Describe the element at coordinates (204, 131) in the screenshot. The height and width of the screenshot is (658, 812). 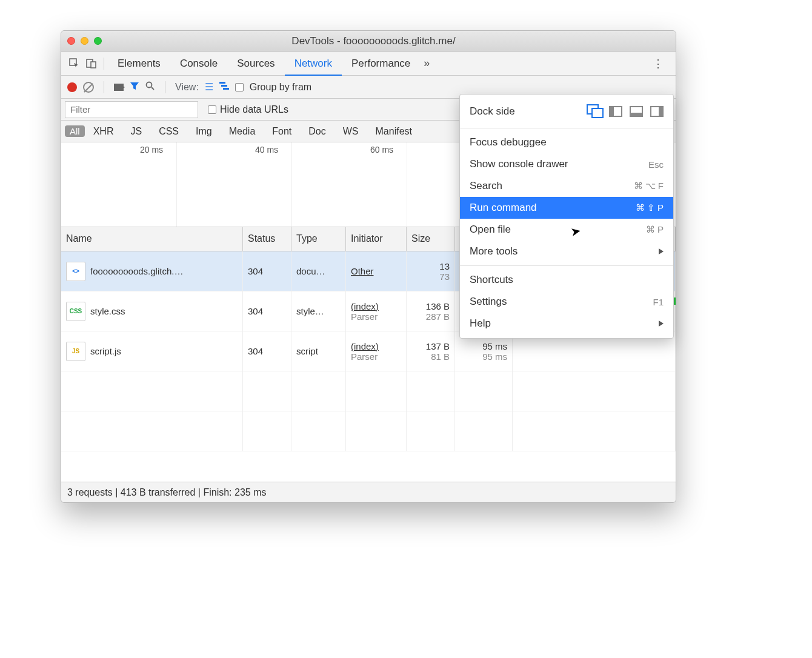
I see `type-filter-img: Img` at that location.